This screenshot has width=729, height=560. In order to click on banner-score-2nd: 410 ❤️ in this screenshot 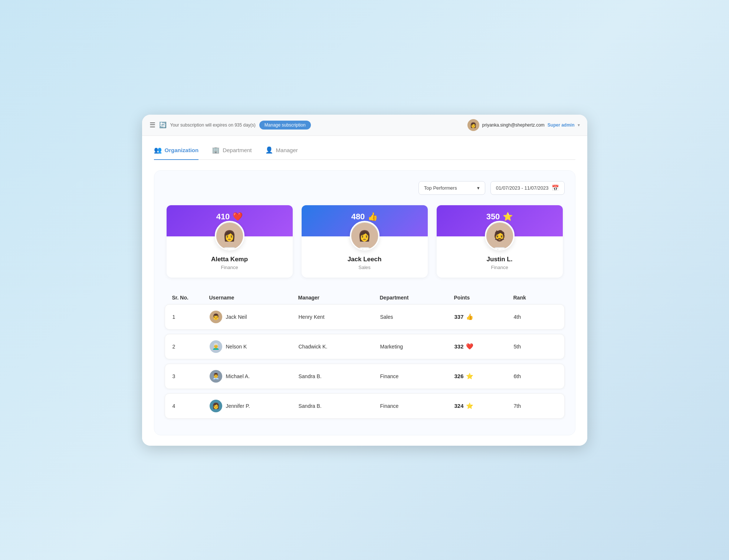, I will do `click(230, 217)`.